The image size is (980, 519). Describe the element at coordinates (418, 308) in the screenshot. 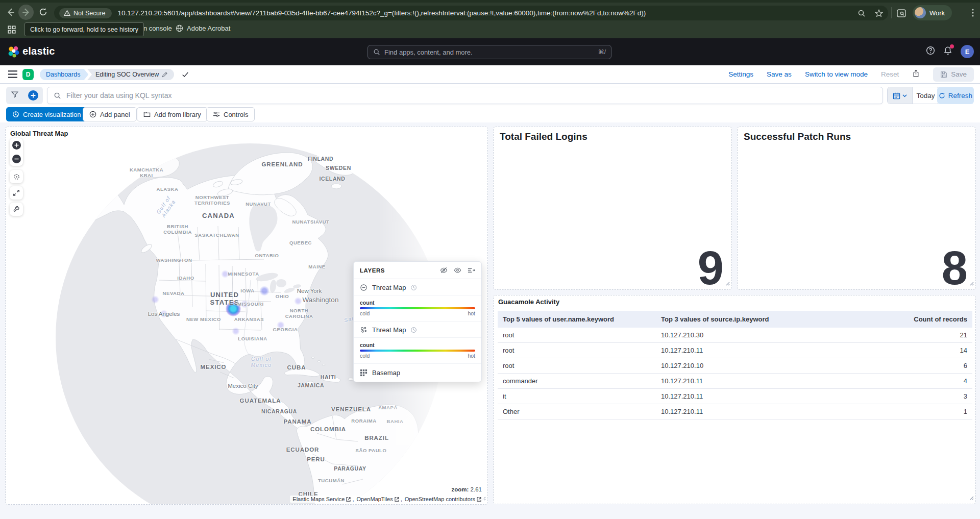

I see `layer-legend: count coldhot` at that location.